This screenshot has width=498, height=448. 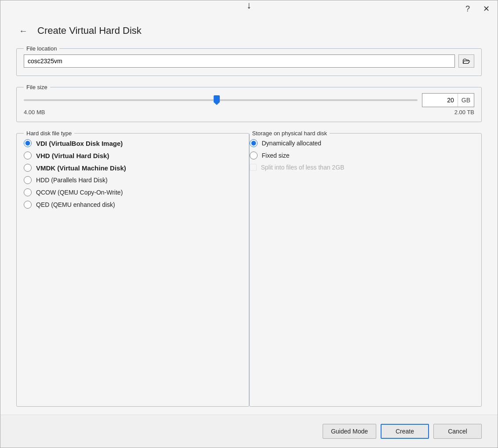 I want to click on radio-item-vmdk: VMDK (Virtual Machine Disk), so click(x=136, y=168).